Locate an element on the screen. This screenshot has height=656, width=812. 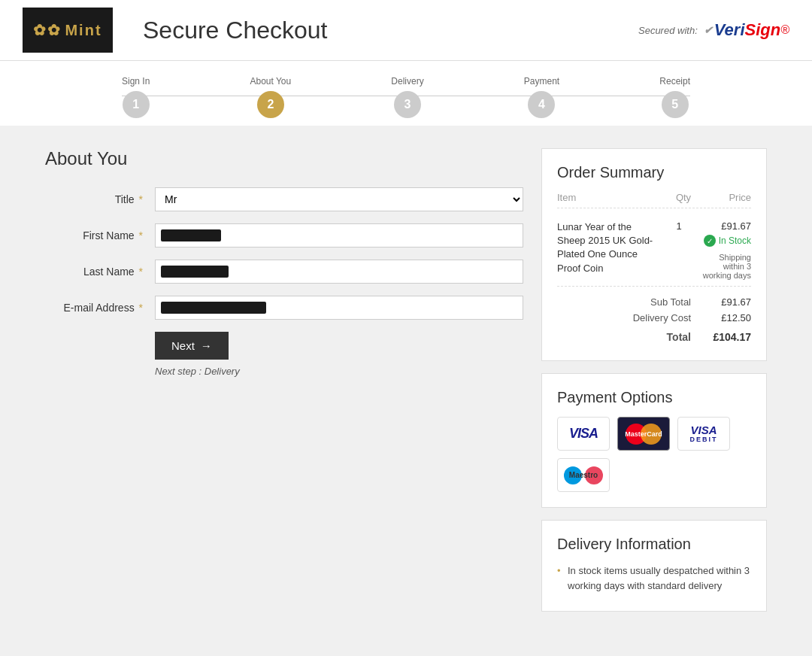
order-table: Item Qty Price Lunar Year of the Sheep 2… is located at coordinates (654, 239).